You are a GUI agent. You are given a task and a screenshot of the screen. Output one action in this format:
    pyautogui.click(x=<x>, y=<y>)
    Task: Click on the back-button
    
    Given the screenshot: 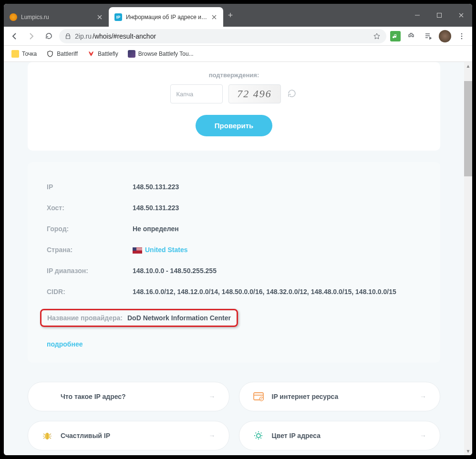 What is the action you would take?
    pyautogui.click(x=14, y=36)
    